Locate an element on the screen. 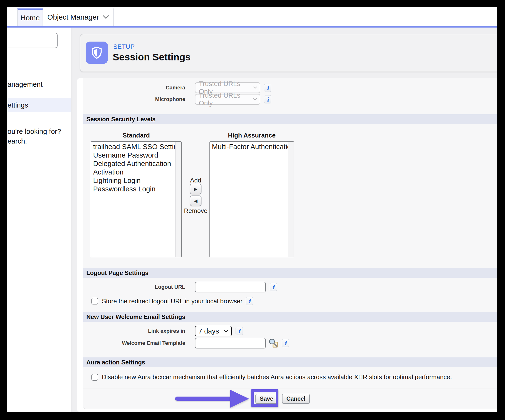 The width and height of the screenshot is (505, 420). section-title: Aura action Settings is located at coordinates (290, 362).